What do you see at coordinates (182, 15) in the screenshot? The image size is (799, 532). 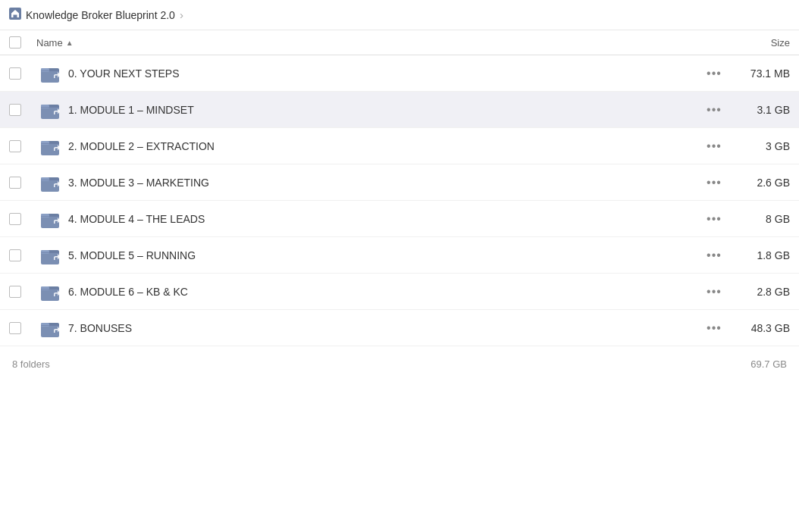 I see `breadcrumb-chevron: ›` at bounding box center [182, 15].